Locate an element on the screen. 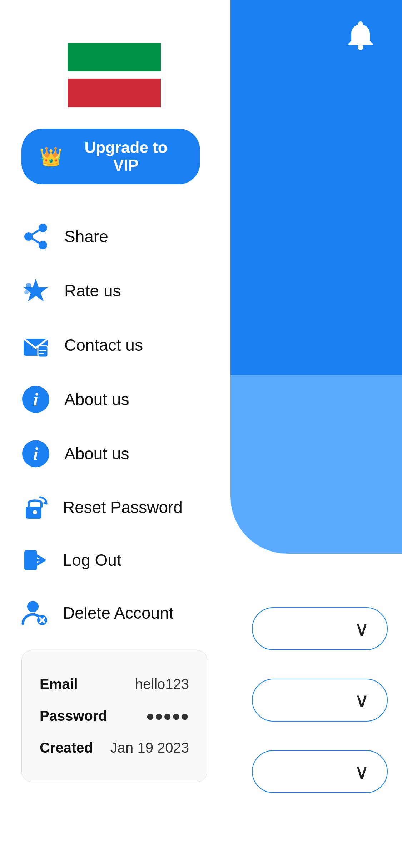 This screenshot has height=868, width=402. delete-account-icon is located at coordinates (35, 613).